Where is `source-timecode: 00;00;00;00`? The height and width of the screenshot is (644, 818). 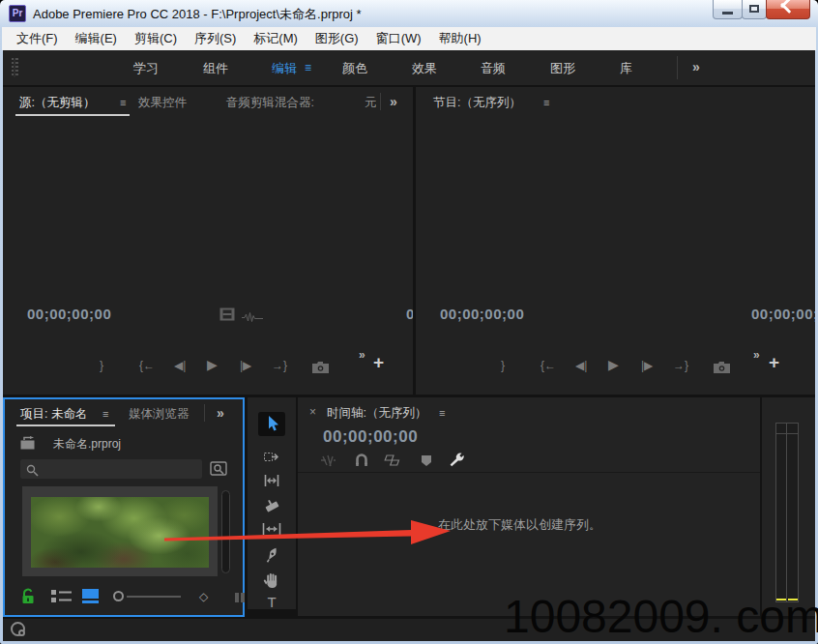
source-timecode: 00;00;00;00 is located at coordinates (70, 313).